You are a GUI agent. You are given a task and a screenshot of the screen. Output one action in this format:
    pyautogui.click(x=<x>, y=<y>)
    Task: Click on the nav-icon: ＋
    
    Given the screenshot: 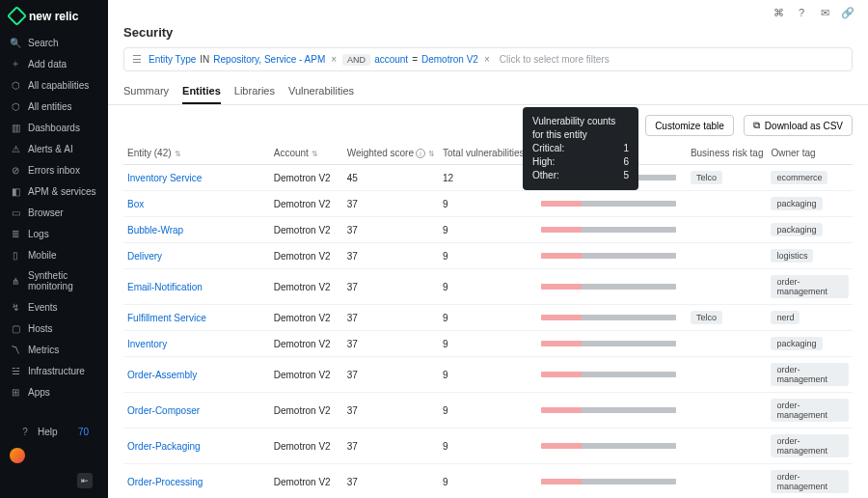 What is the action you would take?
    pyautogui.click(x=15, y=64)
    